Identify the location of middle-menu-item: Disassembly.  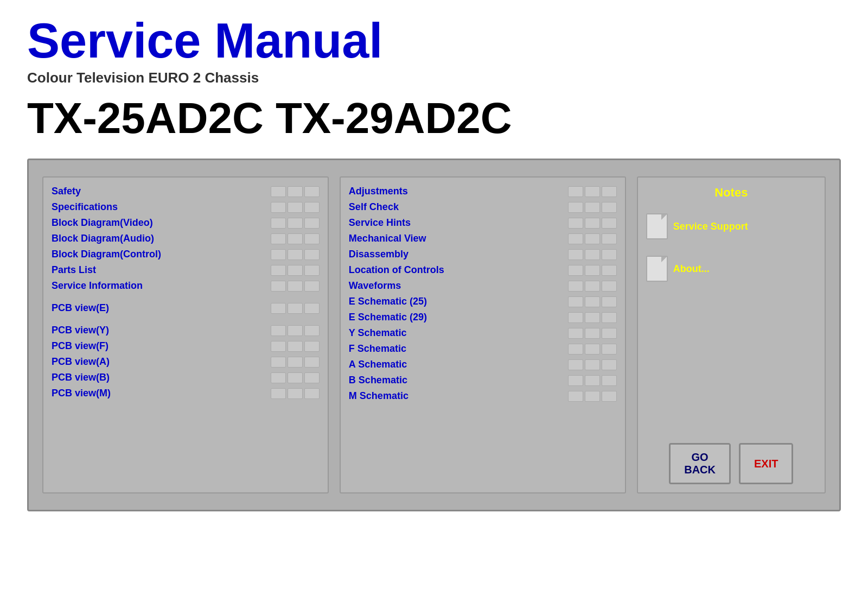
(483, 254).